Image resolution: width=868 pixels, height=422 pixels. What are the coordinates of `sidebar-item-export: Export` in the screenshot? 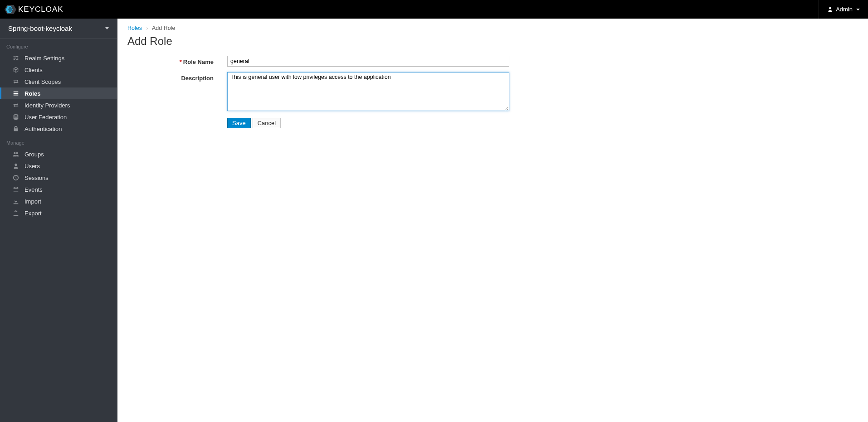 It's located at (59, 213).